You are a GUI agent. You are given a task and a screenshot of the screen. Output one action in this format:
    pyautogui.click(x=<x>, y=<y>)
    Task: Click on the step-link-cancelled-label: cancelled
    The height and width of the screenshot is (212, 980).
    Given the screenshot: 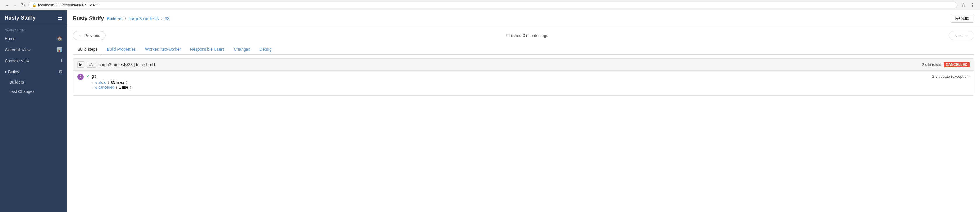 What is the action you would take?
    pyautogui.click(x=107, y=87)
    